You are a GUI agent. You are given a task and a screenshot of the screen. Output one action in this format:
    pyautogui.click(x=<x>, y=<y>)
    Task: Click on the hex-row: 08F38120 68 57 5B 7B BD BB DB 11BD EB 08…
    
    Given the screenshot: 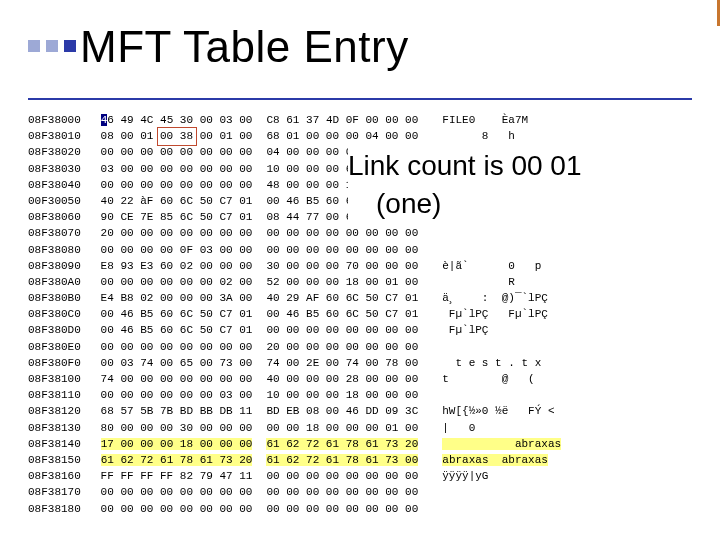 What is the action you would take?
    pyautogui.click(x=362, y=411)
    